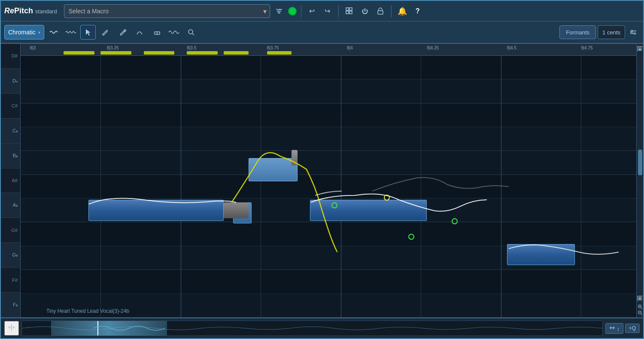  What do you see at coordinates (418, 11) in the screenshot?
I see `help-button: ?` at bounding box center [418, 11].